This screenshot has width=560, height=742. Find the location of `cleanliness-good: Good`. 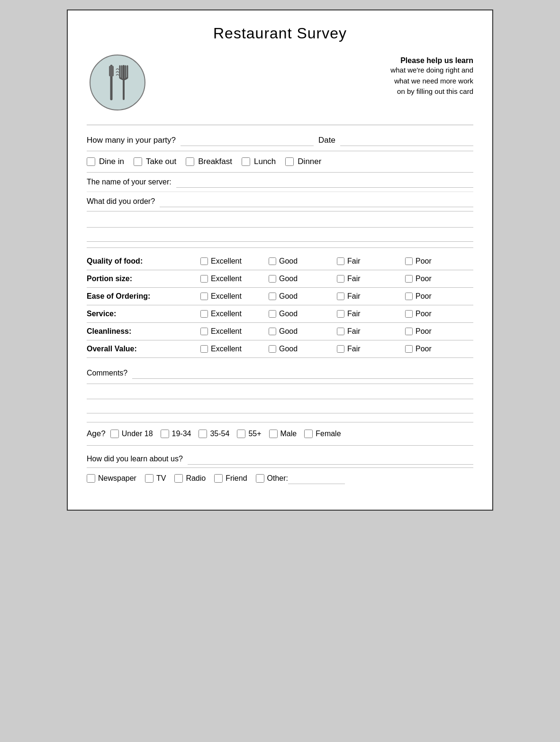

cleanliness-good: Good is located at coordinates (303, 331).